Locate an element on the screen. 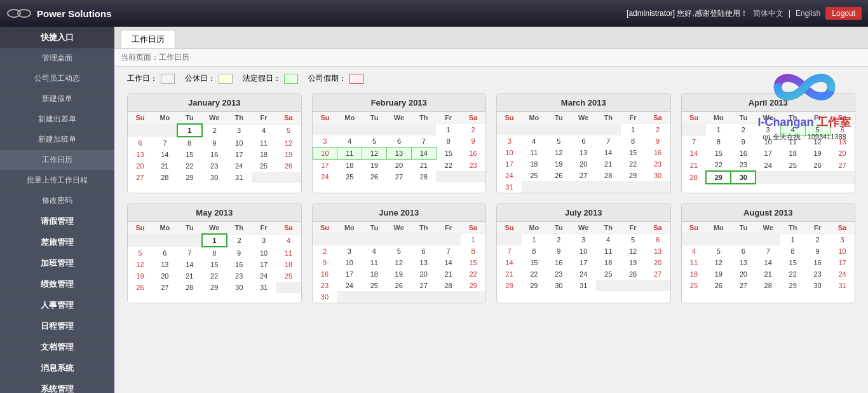 This screenshot has height=393, width=868. cal-day-5-2-3: 12 is located at coordinates (399, 263).